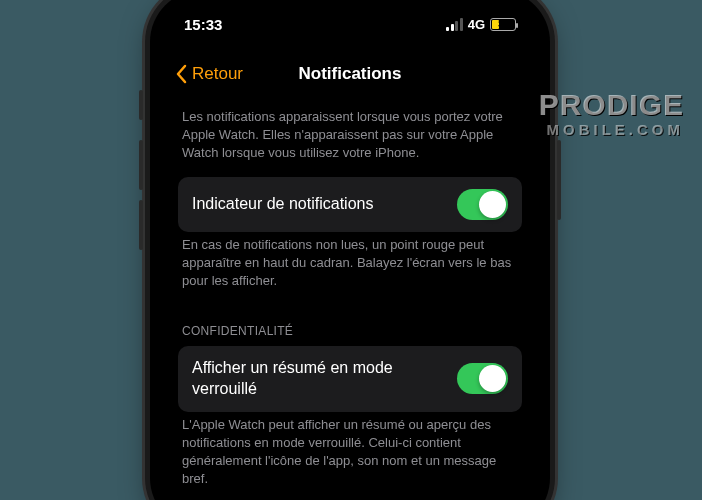 The height and width of the screenshot is (500, 702). Describe the element at coordinates (350, 268) in the screenshot. I see `indicator-desc: En cas de notifications non lues, un poi…` at that location.